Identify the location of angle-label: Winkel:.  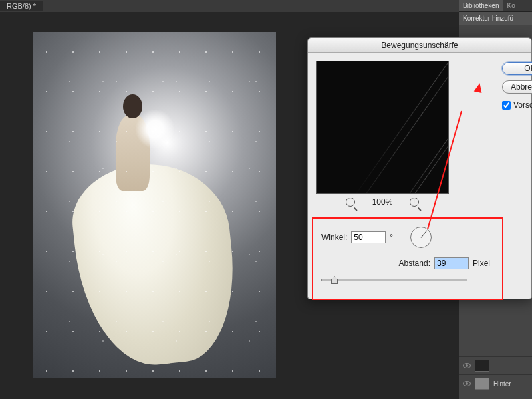
(334, 237).